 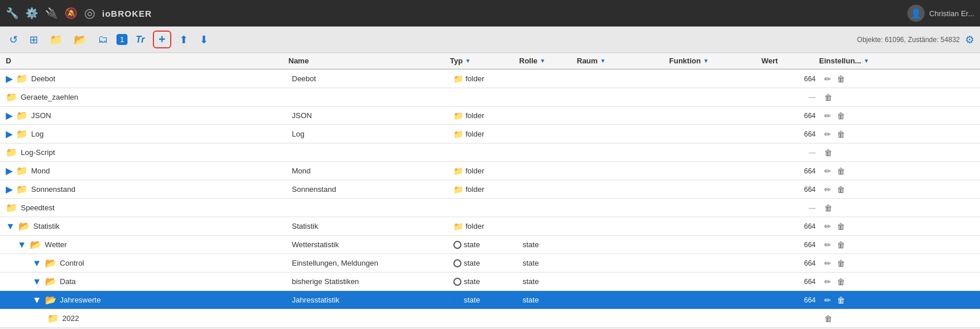 What do you see at coordinates (952, 14) in the screenshot?
I see `username: Christian Er...` at bounding box center [952, 14].